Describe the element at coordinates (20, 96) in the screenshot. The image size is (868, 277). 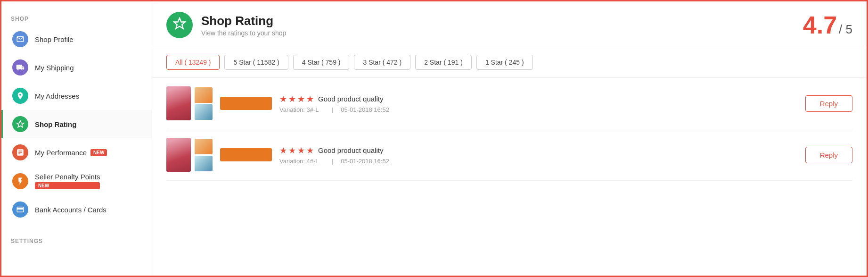
I see `my-addresses-icon` at that location.